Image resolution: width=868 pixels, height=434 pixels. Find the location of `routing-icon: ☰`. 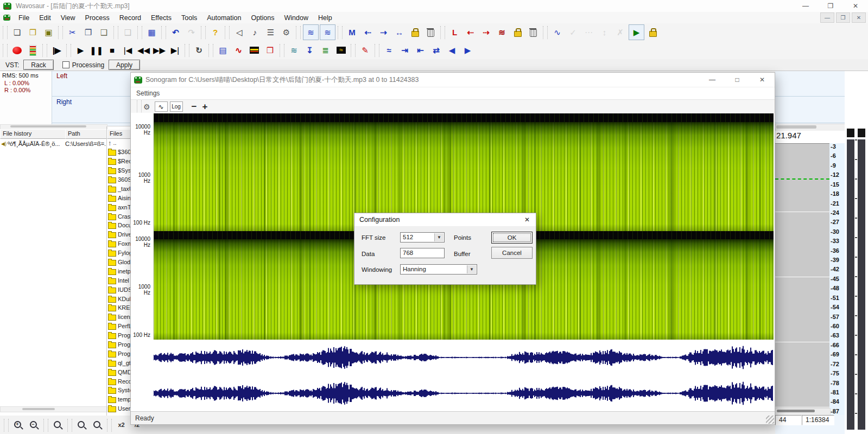

routing-icon: ☰ is located at coordinates (270, 33).